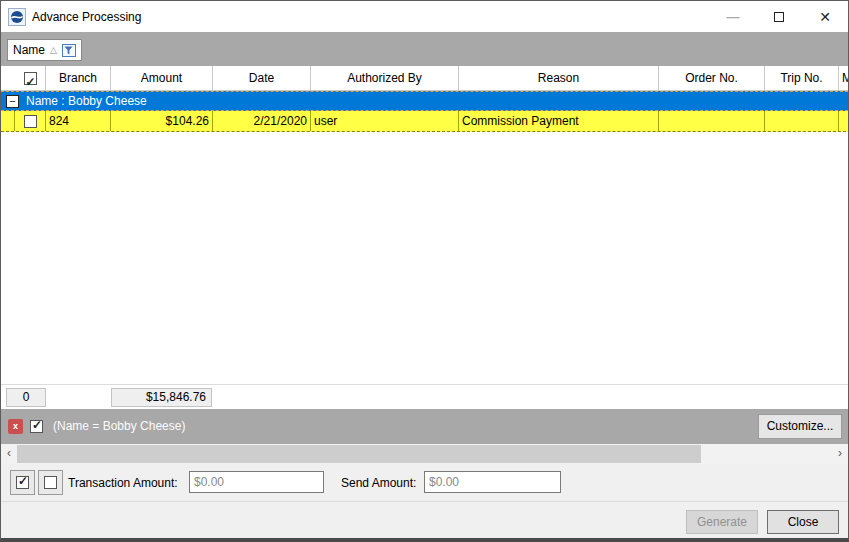 This screenshot has height=542, width=849. Describe the element at coordinates (12, 102) in the screenshot. I see `collapse-group-icon: −` at that location.